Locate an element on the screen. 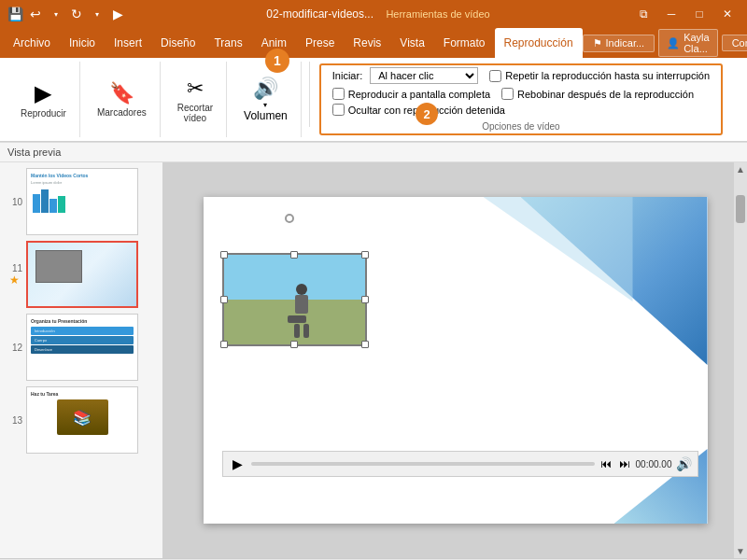 The height and width of the screenshot is (560, 747). video-progress-bar is located at coordinates (423, 464).